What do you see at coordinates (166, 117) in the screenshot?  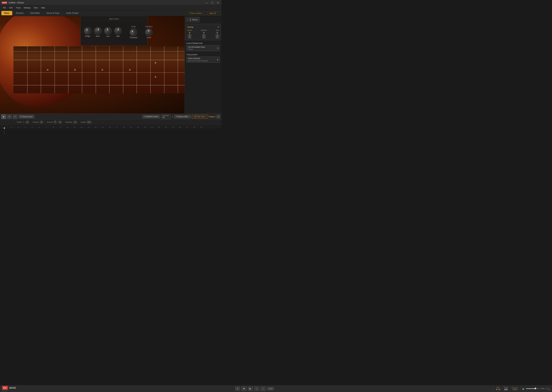 I see `transition-select: Transition Off` at bounding box center [166, 117].